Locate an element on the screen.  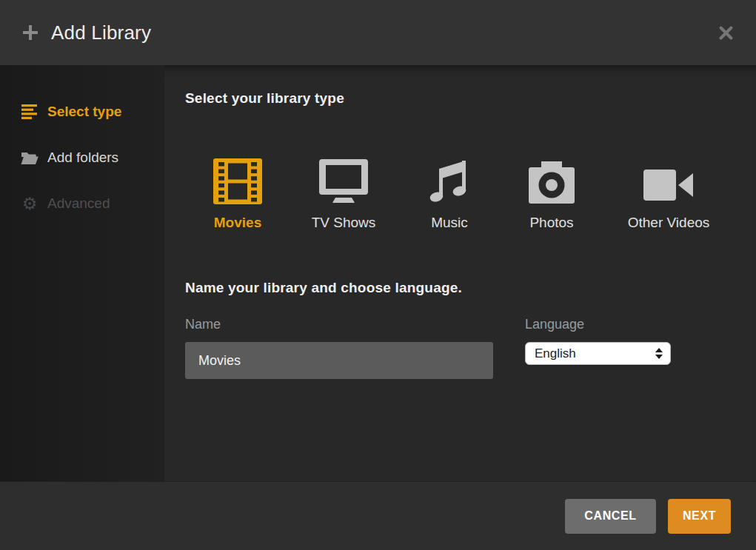
list-lines-icon is located at coordinates (30, 112).